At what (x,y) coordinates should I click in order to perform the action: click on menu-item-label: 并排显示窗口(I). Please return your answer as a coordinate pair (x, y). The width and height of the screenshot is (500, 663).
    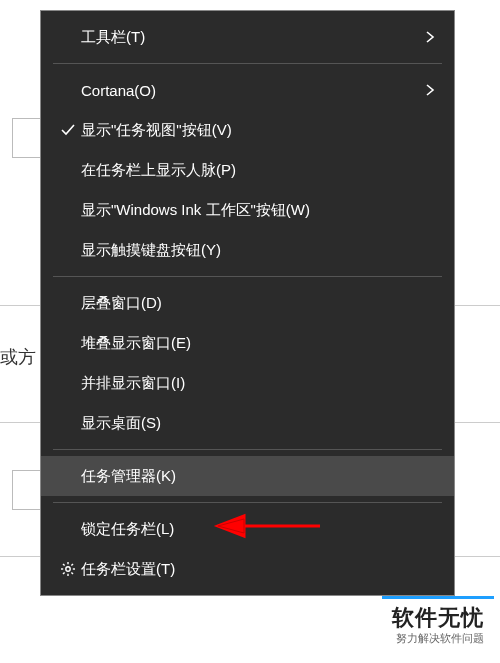
    Looking at the image, I should click on (250, 384).